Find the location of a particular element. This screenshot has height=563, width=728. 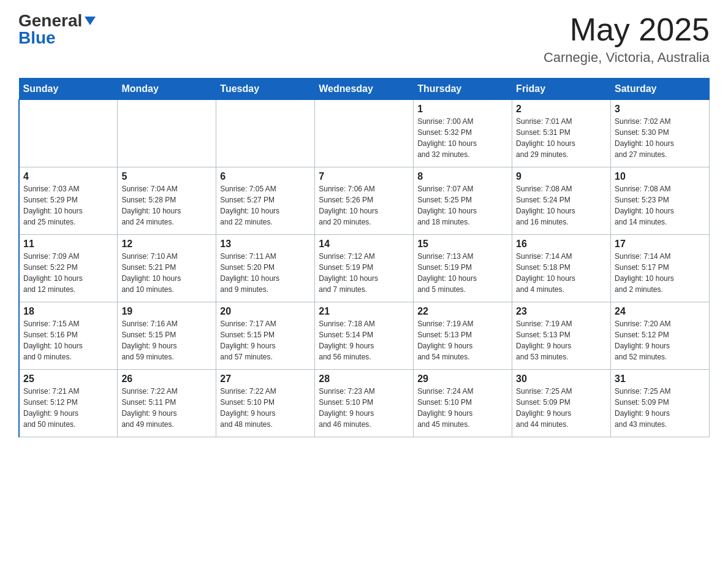

day-number: 24 is located at coordinates (660, 312).